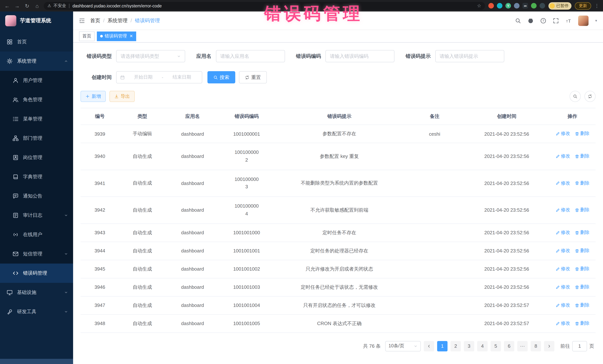  Describe the element at coordinates (560, 6) in the screenshot. I see `paused-badge: 已暂停` at that location.